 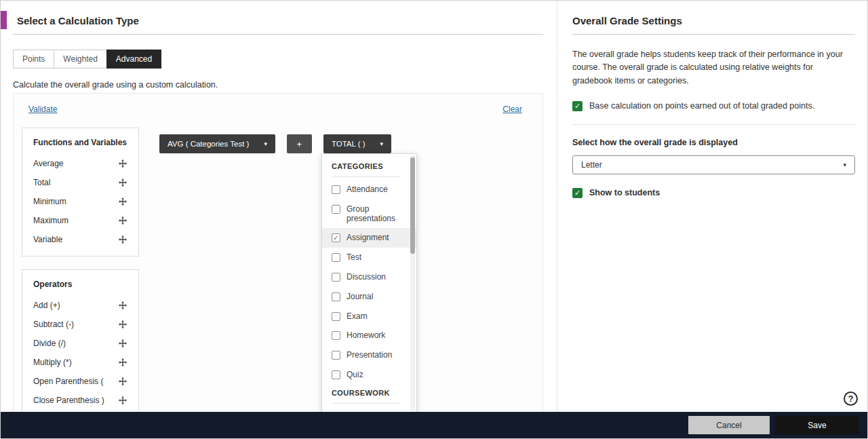 What do you see at coordinates (47, 305) in the screenshot?
I see `operator-label: Add (+)` at bounding box center [47, 305].